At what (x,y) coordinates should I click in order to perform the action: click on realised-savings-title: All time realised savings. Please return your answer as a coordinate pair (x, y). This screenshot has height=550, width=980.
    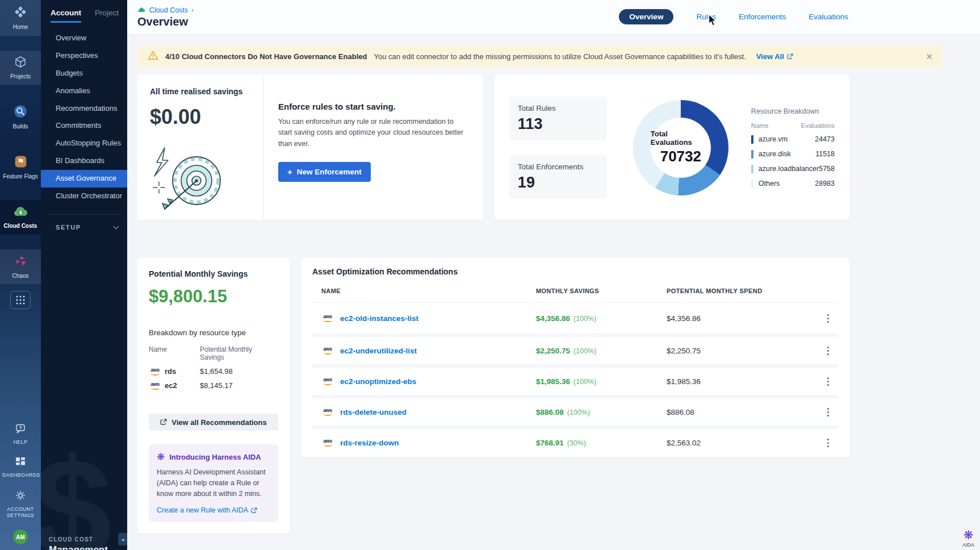
    Looking at the image, I should click on (207, 91).